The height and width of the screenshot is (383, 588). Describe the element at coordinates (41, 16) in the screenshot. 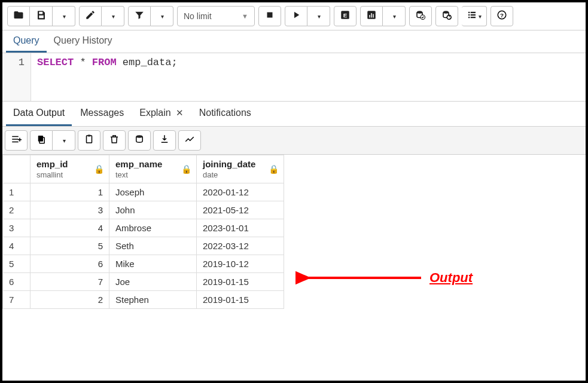

I see `save-button` at that location.